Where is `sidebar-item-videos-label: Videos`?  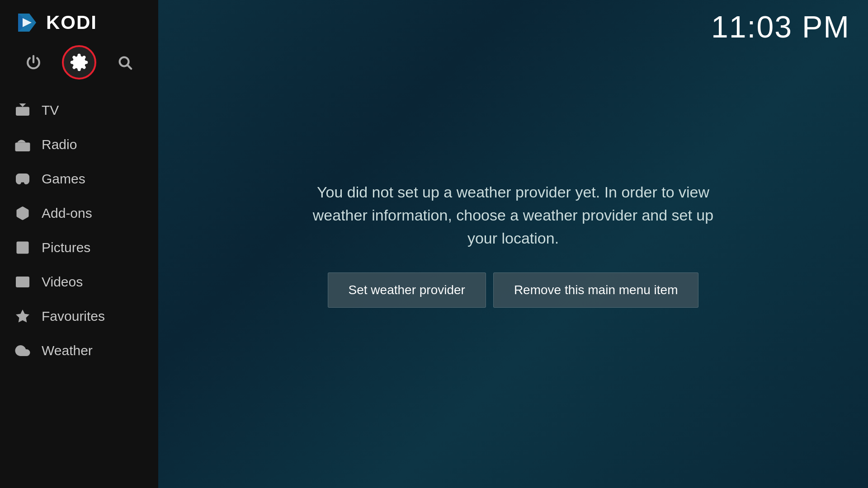 sidebar-item-videos-label: Videos is located at coordinates (62, 282).